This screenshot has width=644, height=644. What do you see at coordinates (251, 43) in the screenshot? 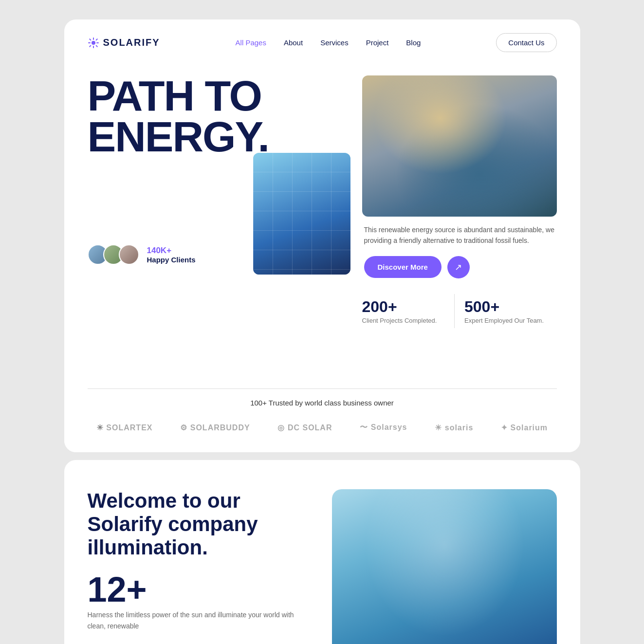
I see `nav-all-pages: All Pages` at bounding box center [251, 43].